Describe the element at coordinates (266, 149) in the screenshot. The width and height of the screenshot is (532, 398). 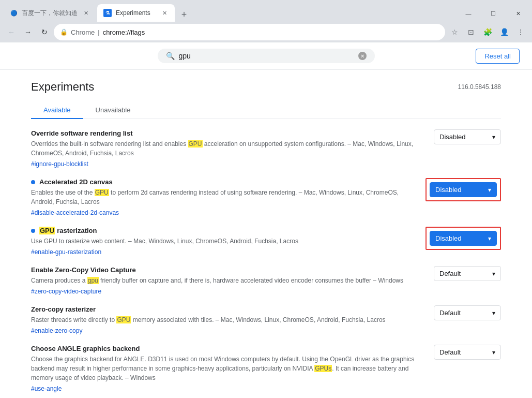
I see `experiment-row-1: Override software rendering list Overrid…` at that location.